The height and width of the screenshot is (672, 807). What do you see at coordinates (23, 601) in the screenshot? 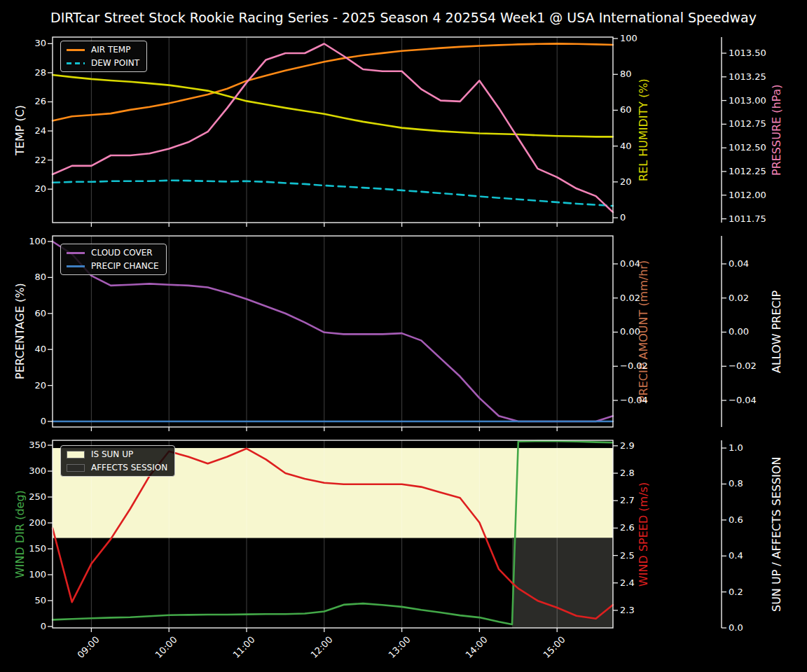
I see `y-tick-label: 50` at bounding box center [23, 601].